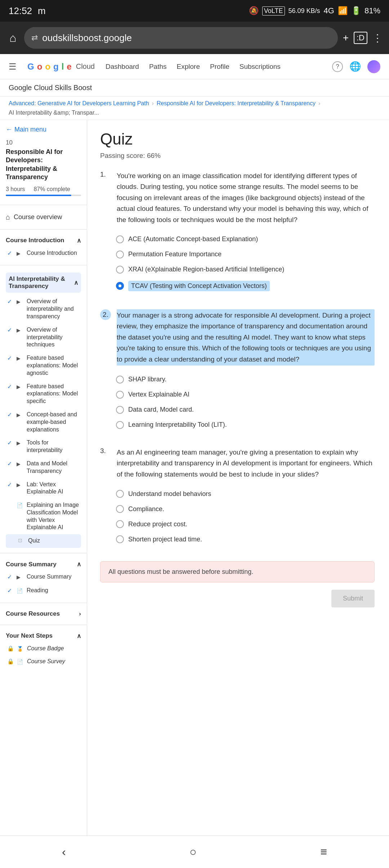 The width and height of the screenshot is (389, 868). I want to click on browser-home-button: ⌂, so click(13, 38).